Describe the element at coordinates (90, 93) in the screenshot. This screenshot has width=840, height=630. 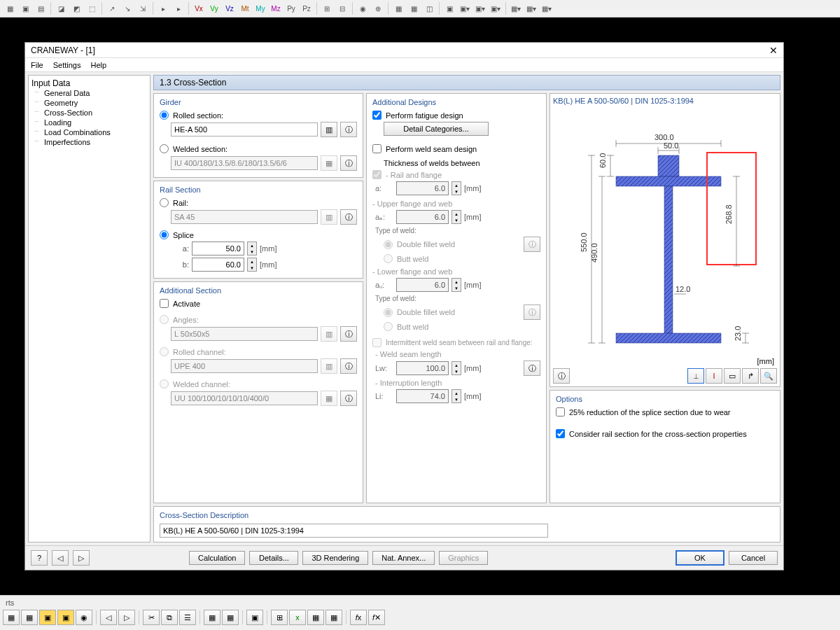
I see `tree-item-general: General Data` at that location.